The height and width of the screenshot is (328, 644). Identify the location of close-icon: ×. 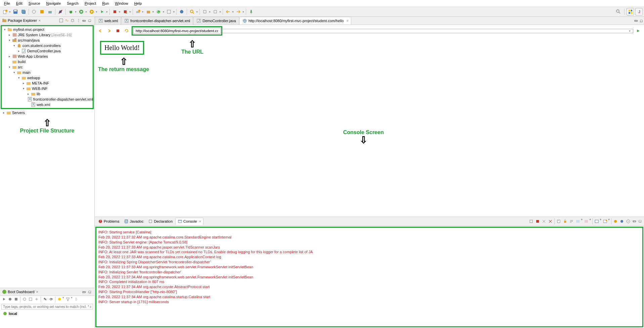
(348, 21).